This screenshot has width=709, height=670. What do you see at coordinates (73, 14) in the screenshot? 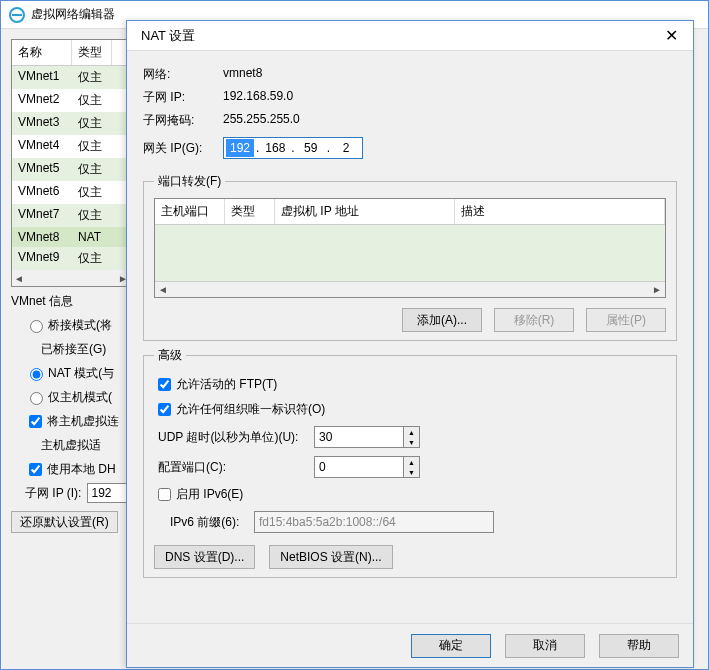
I see `parent-title: 虚拟网络编辑器` at bounding box center [73, 14].